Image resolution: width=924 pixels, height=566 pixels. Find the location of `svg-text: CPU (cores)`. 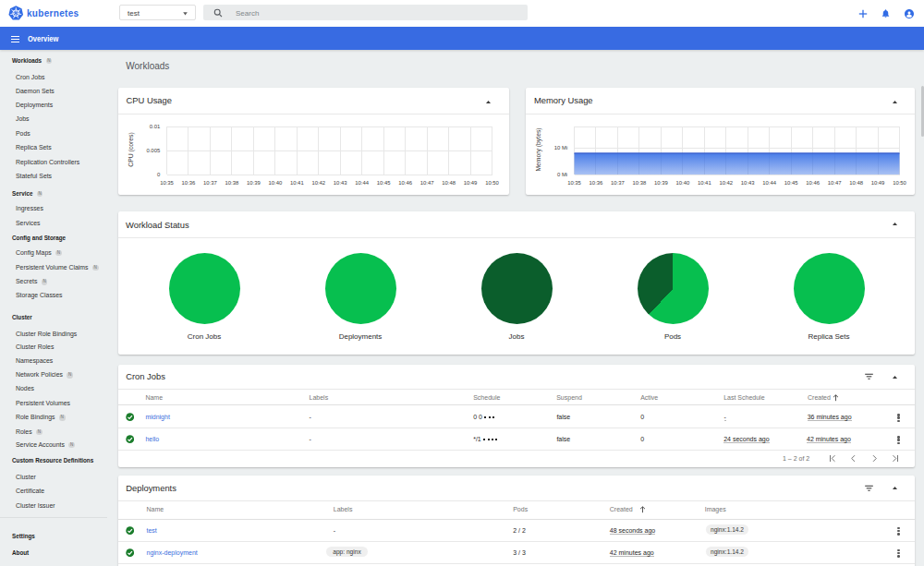

svg-text: CPU (cores) is located at coordinates (131, 150).